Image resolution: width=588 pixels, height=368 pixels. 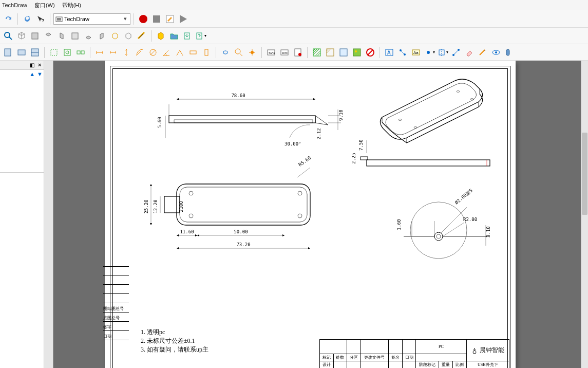 I want to click on dim-2-25: 2.25, so click(x=354, y=158).